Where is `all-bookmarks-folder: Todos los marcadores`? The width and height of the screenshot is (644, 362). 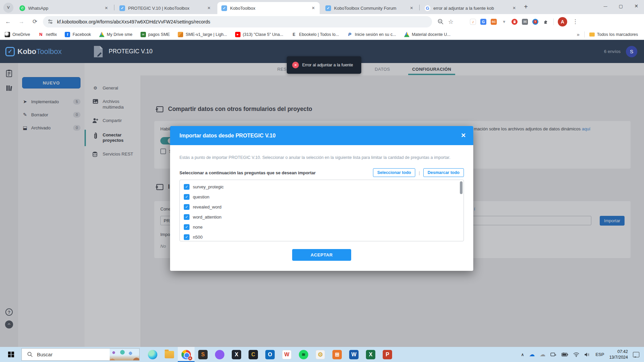 all-bookmarks-folder: Todos los marcadores is located at coordinates (614, 35).